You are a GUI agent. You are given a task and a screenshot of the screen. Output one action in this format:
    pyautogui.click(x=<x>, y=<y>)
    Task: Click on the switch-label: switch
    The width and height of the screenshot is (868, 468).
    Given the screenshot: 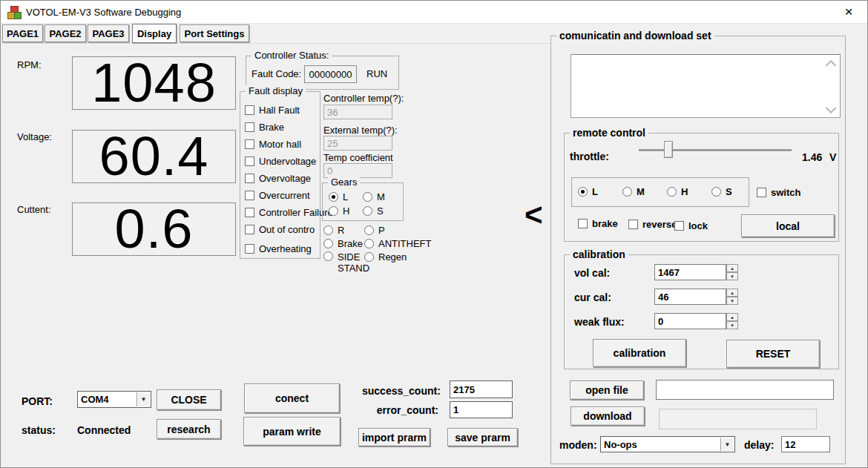 What is the action you would take?
    pyautogui.click(x=786, y=193)
    